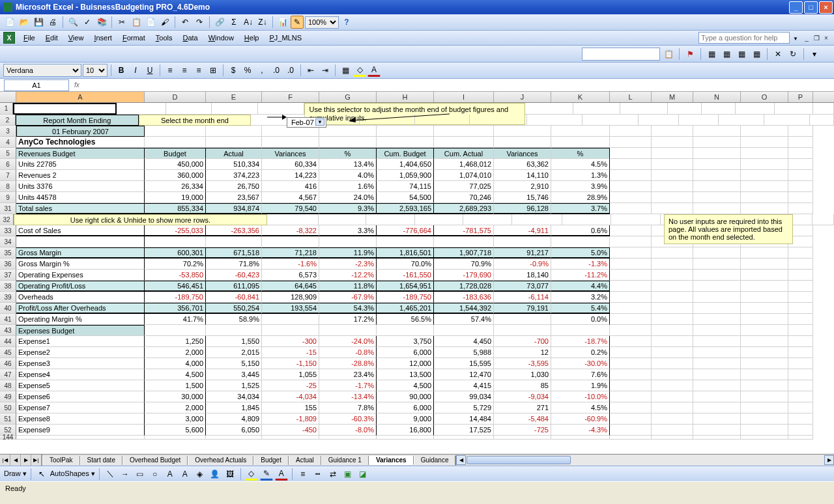 The height and width of the screenshot is (504, 834). What do you see at coordinates (53, 22) in the screenshot?
I see `print-icon: 🖨` at bounding box center [53, 22].